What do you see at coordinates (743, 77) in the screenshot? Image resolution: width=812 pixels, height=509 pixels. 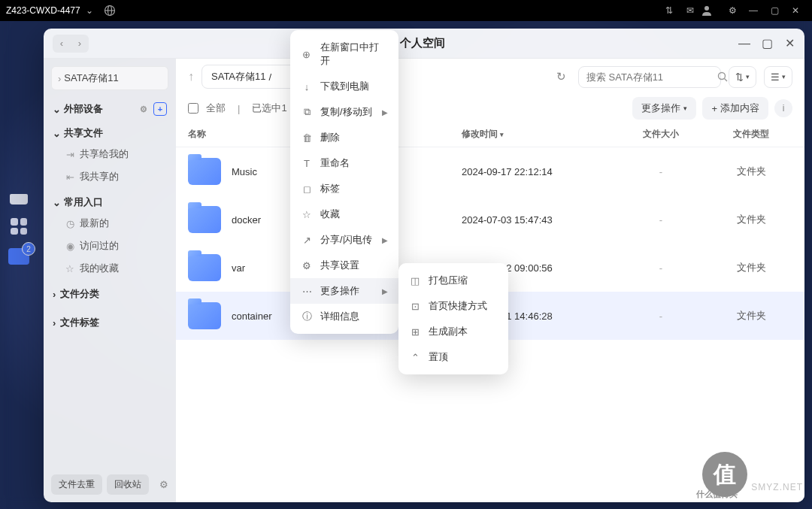 I see `sort-button: ⇅▾` at bounding box center [743, 77].